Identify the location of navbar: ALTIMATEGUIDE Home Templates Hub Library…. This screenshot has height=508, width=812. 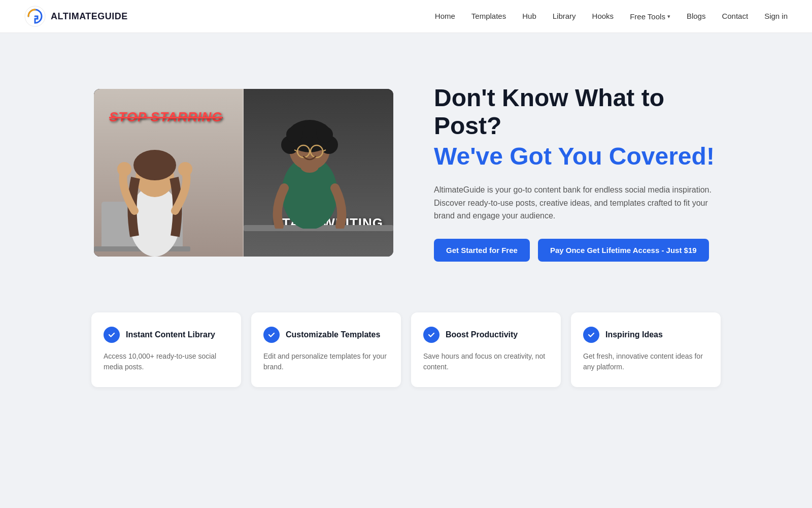
(406, 16).